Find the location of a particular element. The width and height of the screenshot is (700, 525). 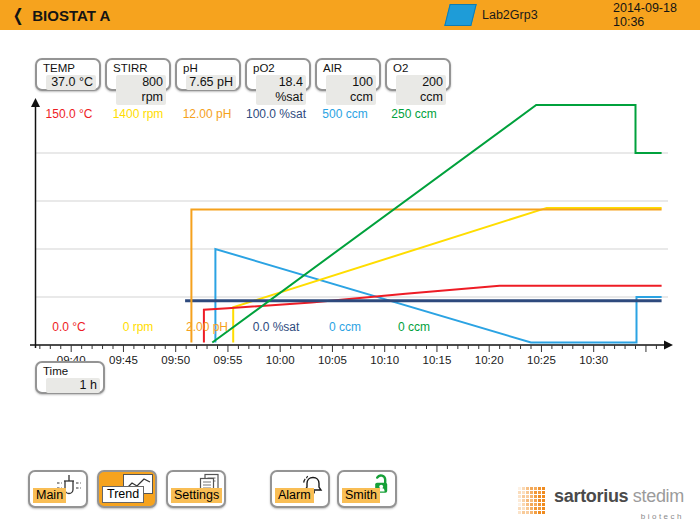

pv-temp-button: TEMP 37.0 °C is located at coordinates (68, 74).